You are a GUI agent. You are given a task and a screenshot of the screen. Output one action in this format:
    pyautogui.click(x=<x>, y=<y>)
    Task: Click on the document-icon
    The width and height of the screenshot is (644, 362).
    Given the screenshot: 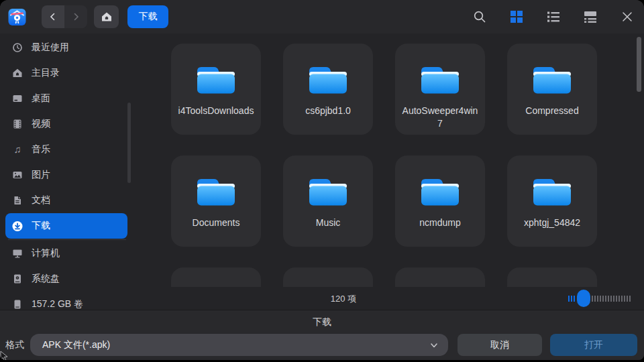 What is the action you would take?
    pyautogui.click(x=17, y=200)
    